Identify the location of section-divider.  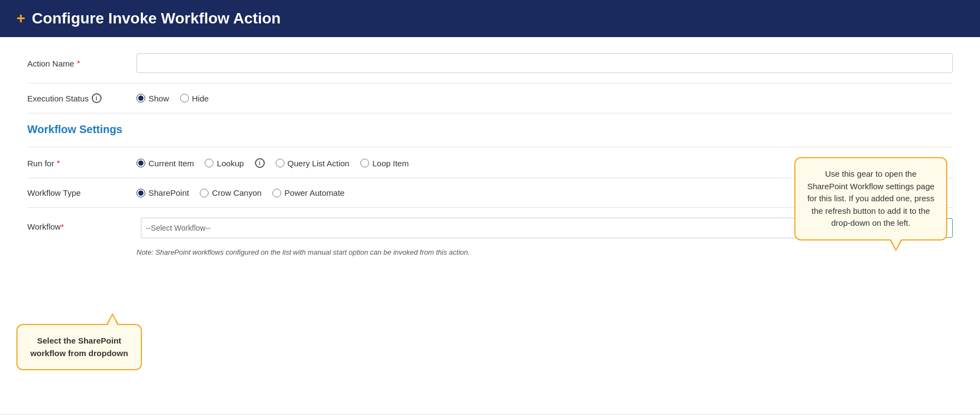
(490, 147).